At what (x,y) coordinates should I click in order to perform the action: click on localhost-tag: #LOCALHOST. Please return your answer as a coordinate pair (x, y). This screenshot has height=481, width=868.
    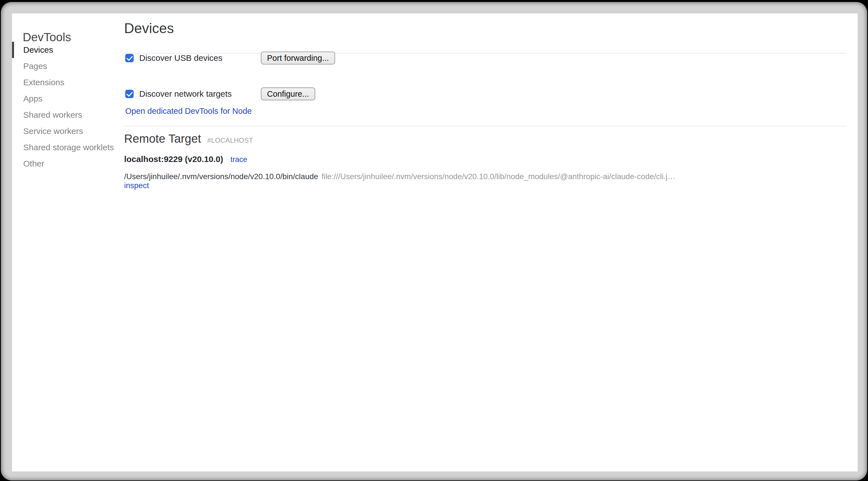
    Looking at the image, I should click on (230, 140).